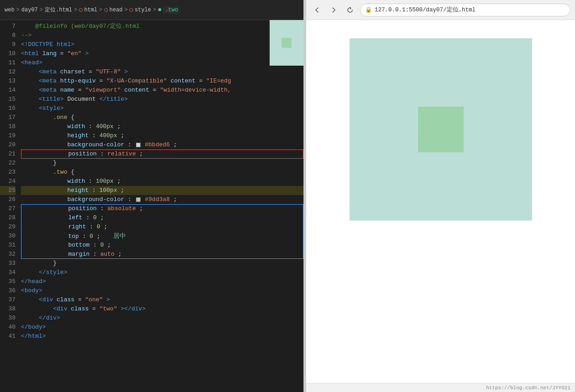 The height and width of the screenshot is (392, 575). I want to click on url-text: 127.0.0.1:5500/day07/定位.html, so click(425, 10).